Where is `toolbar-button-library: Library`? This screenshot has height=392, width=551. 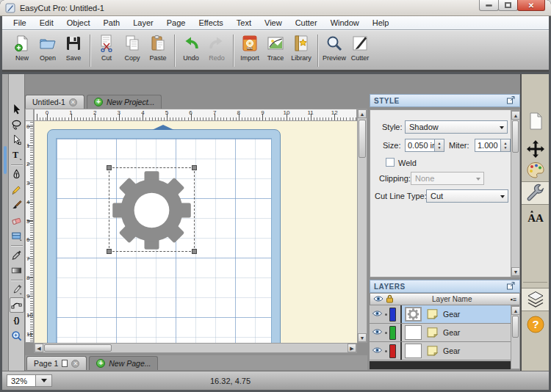
toolbar-button-library: Library is located at coordinates (301, 47).